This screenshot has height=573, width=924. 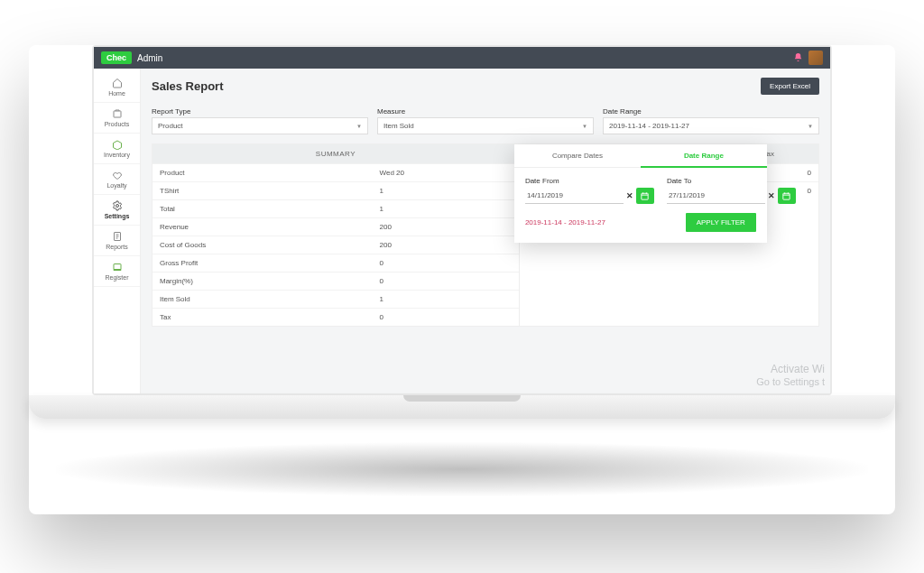 What do you see at coordinates (117, 125) in the screenshot?
I see `sidebar-item-label: Products` at bounding box center [117, 125].